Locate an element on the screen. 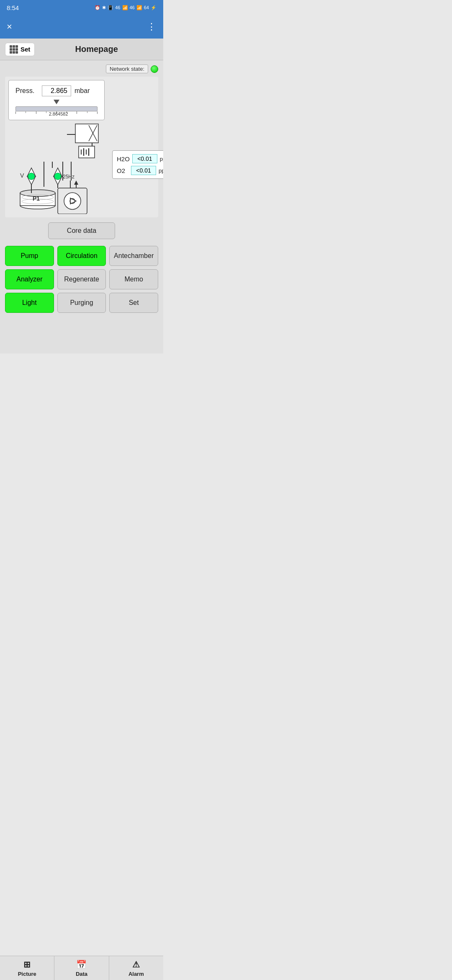 The height and width of the screenshot is (980, 452). gauge-wrapper: 2.864582 is located at coordinates (56, 108).